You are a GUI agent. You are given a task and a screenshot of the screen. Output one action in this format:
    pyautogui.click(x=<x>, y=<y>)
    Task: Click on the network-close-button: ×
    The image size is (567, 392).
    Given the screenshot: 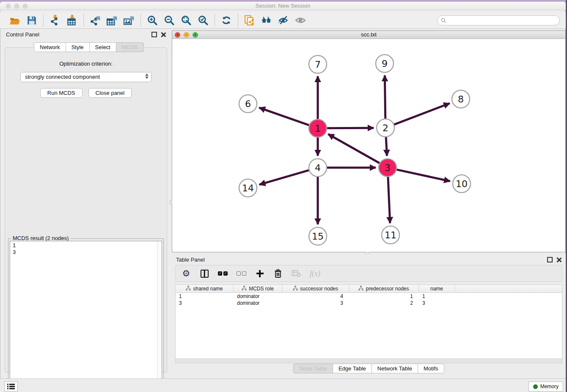 What is the action you would take?
    pyautogui.click(x=178, y=35)
    